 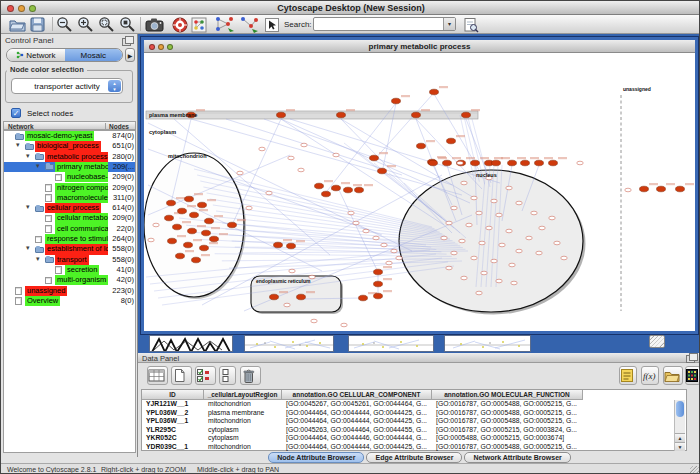 What do you see at coordinates (420, 46) in the screenshot?
I see `network-window-titlebar: primary metabolic process` at bounding box center [420, 46].